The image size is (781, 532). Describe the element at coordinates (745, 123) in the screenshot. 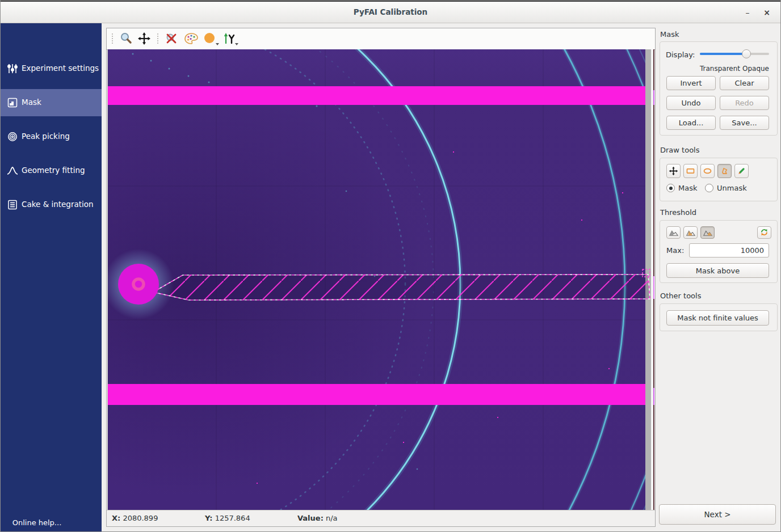

I see `save-button: Save...` at that location.